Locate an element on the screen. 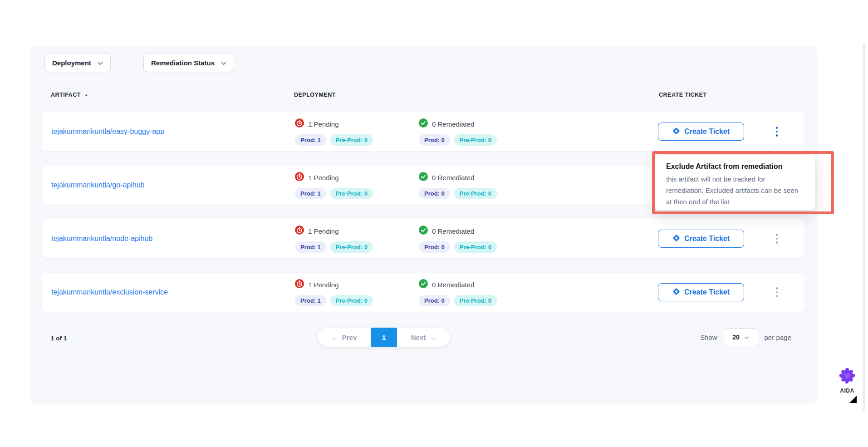 Image resolution: width=868 pixels, height=447 pixels. artifact-header-label: ARTIFACT is located at coordinates (66, 95).